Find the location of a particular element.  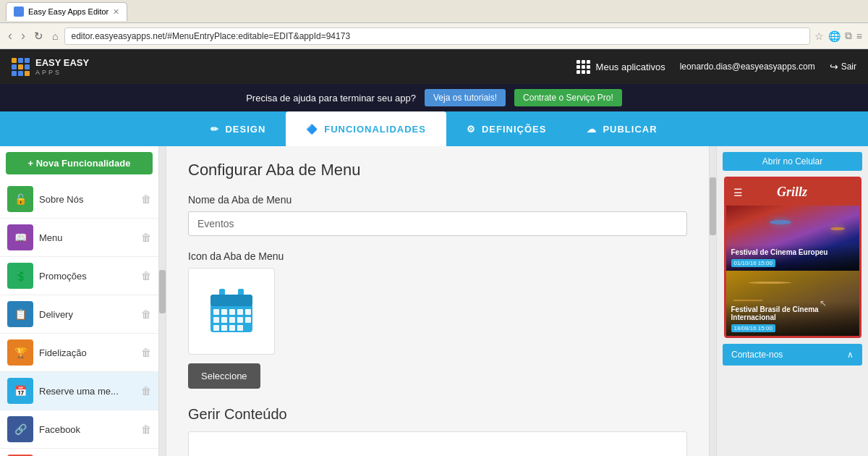

sidebar-item-sobre-nos: 🔓 Sobre Nós 🗑 is located at coordinates (80, 200).